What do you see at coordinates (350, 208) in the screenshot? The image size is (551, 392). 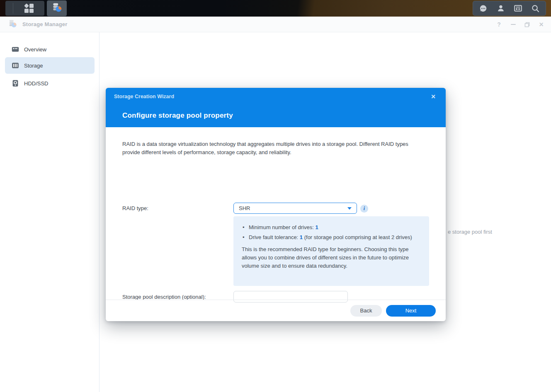 I see `chevron-down-icon` at bounding box center [350, 208].